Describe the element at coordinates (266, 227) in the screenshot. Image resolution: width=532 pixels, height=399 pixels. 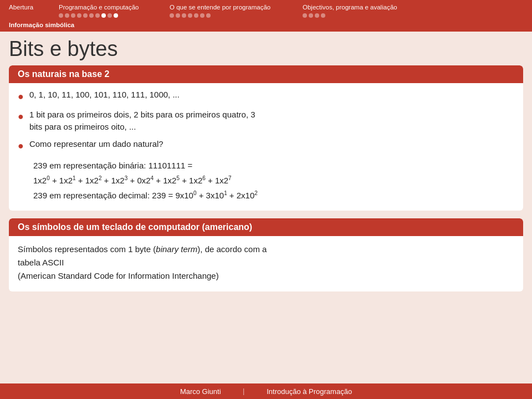
I see `card-simbolos-header: Os símbolos de um teclado de computador …` at that location.